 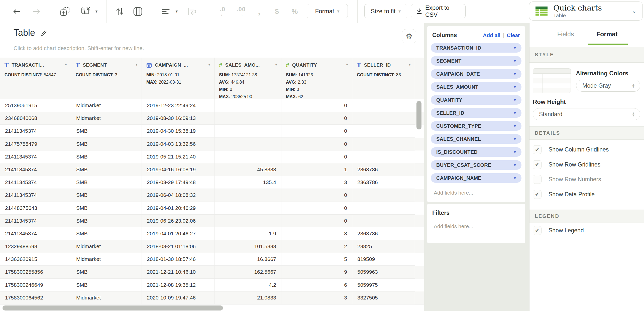 What do you see at coordinates (419, 115) in the screenshot?
I see `vertical-scrollbar` at bounding box center [419, 115].